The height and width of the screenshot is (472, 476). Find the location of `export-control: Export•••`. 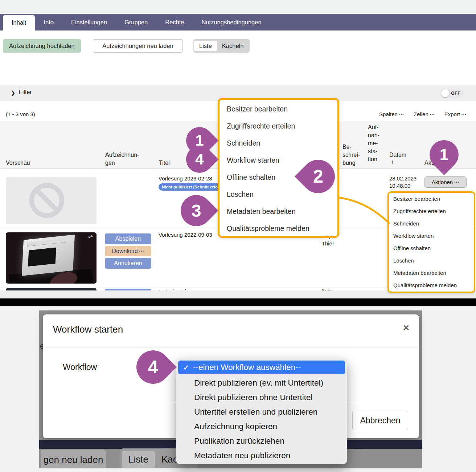

export-control: Export••• is located at coordinates (456, 114).